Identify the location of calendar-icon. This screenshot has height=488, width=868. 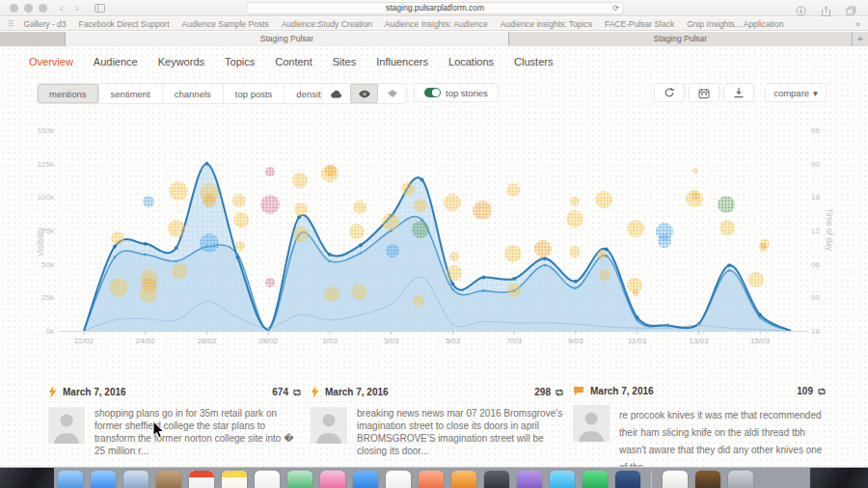
(704, 93).